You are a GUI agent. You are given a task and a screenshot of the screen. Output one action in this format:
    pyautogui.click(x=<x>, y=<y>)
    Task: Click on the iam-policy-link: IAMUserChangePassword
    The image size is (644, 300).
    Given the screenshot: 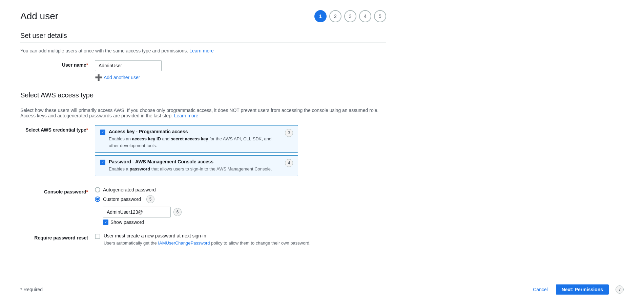 What is the action you would take?
    pyautogui.click(x=184, y=243)
    